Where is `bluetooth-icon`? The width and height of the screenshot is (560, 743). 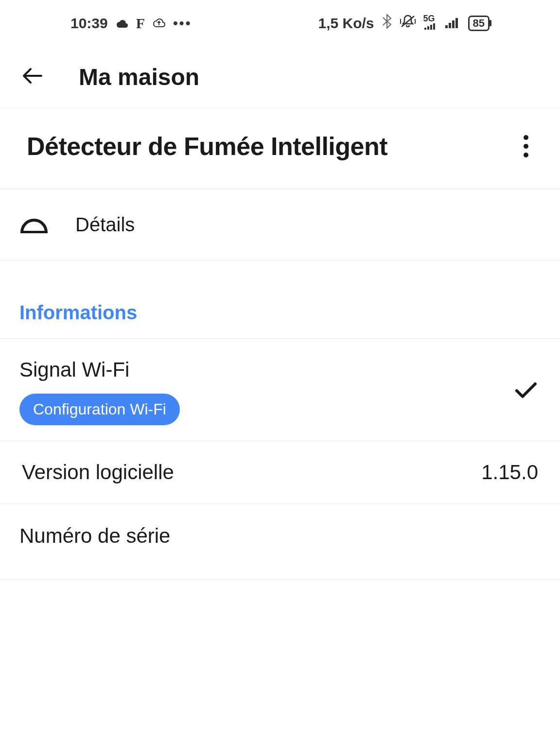 bluetooth-icon is located at coordinates (387, 23).